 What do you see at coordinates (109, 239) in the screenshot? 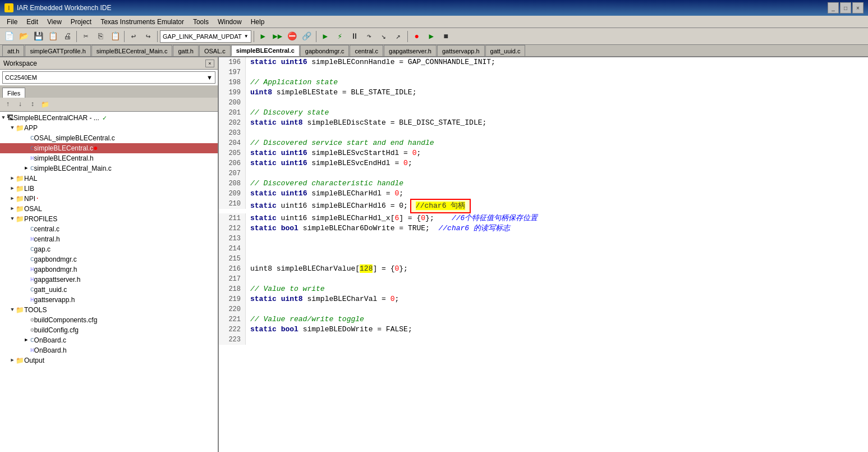
I see `tree-item-central_h: H central.h` at bounding box center [109, 239].